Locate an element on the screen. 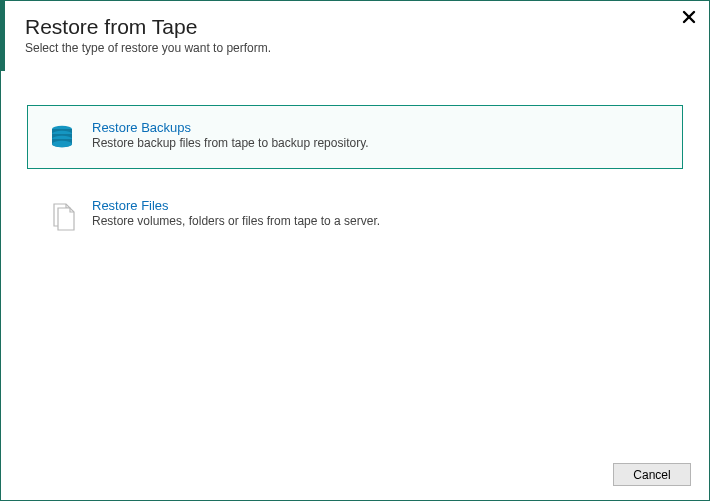 The width and height of the screenshot is (710, 501). option-restore-files: Restore Files Restore volumes, folders o… is located at coordinates (355, 215).